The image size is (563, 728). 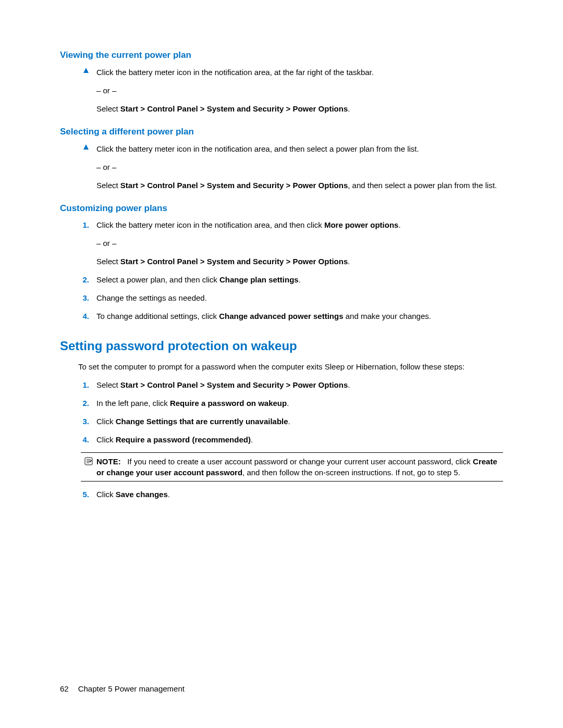 I want to click on text-bold: Change advanced power settings, so click(x=281, y=316).